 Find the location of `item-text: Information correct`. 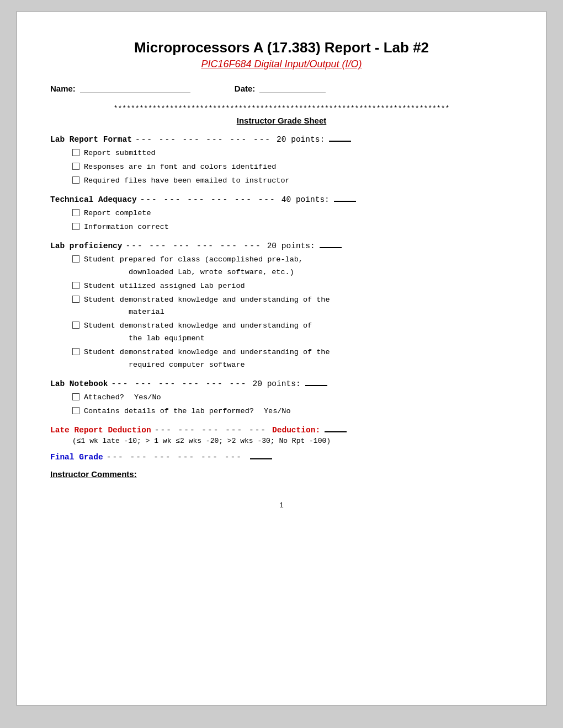

item-text: Information correct is located at coordinates (298, 227).